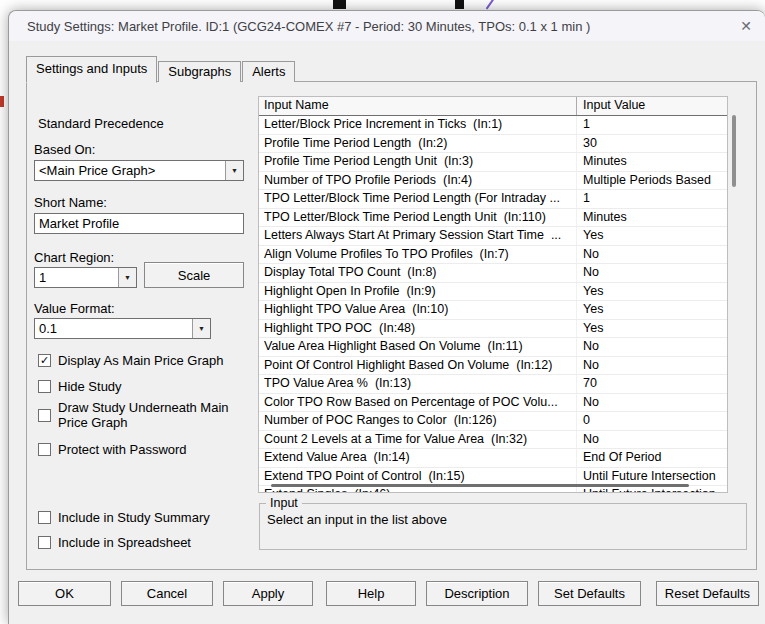 Image resolution: width=765 pixels, height=624 pixels. What do you see at coordinates (86, 278) in the screenshot?
I see `chart-region-dropdown: 1 ▼` at bounding box center [86, 278].